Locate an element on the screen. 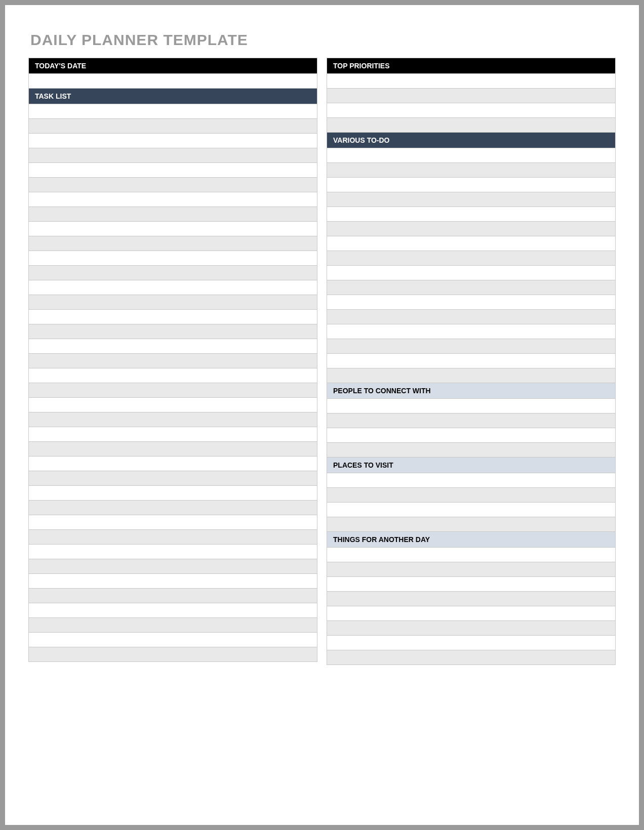  top-priorities-header: TOP PRIORITIES is located at coordinates (471, 66).